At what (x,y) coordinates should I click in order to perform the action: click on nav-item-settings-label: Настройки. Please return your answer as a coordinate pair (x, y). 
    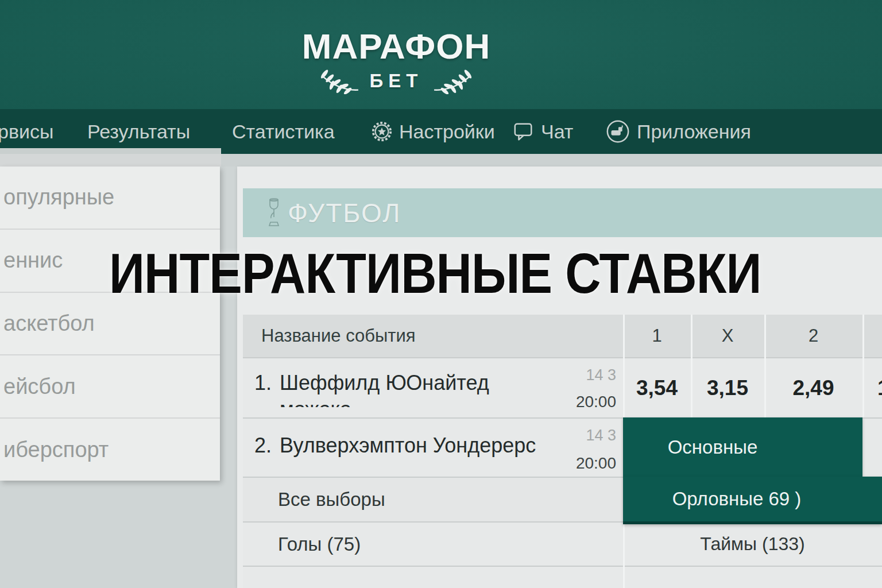
    Looking at the image, I should click on (447, 132).